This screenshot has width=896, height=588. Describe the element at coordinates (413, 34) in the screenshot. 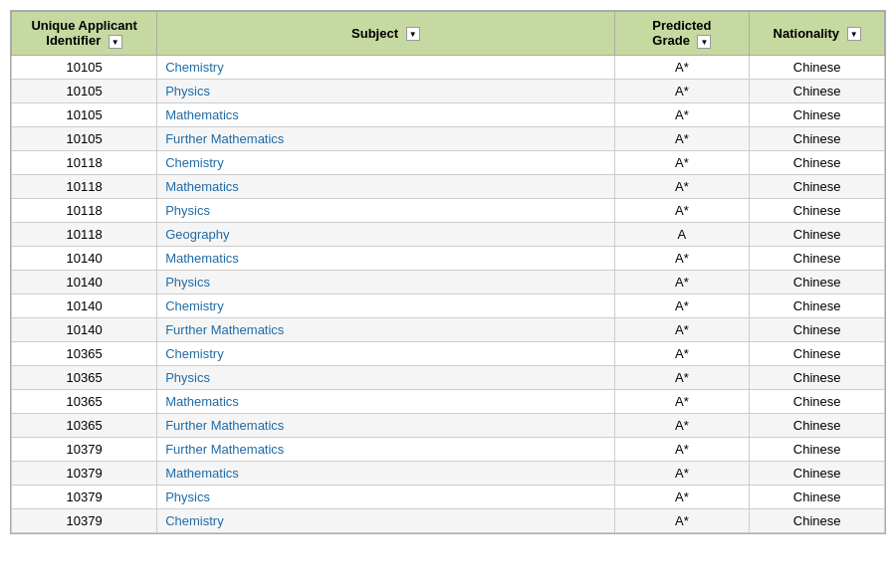

I see `filter-subject-button: ▼` at that location.